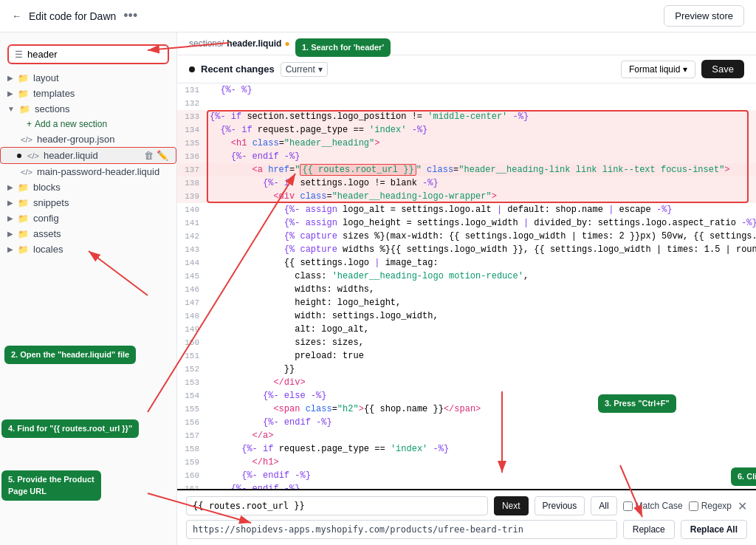  Describe the element at coordinates (467, 276) in the screenshot. I see `code-line: 145 class: 'header__heading-logo motion-…` at that location.